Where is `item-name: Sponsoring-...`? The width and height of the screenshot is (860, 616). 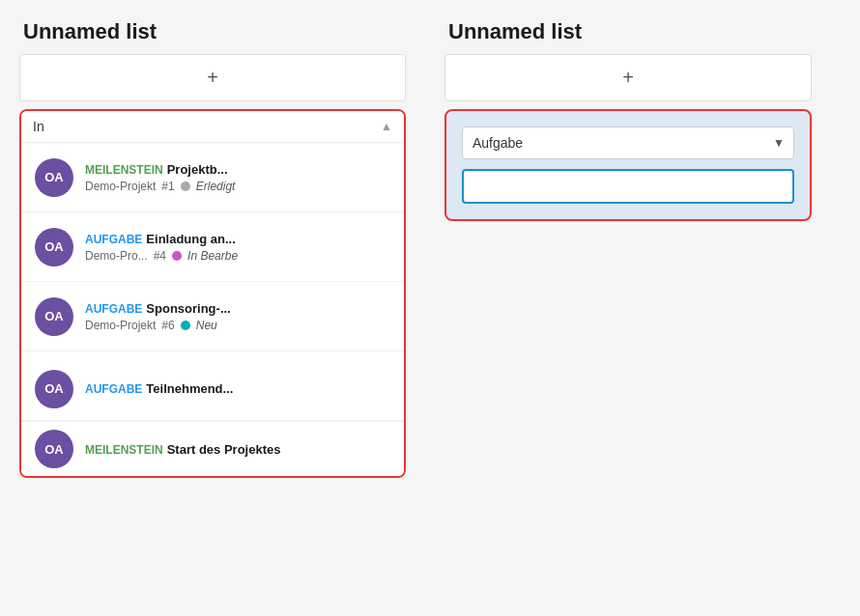 item-name: Sponsoring-... is located at coordinates (187, 309).